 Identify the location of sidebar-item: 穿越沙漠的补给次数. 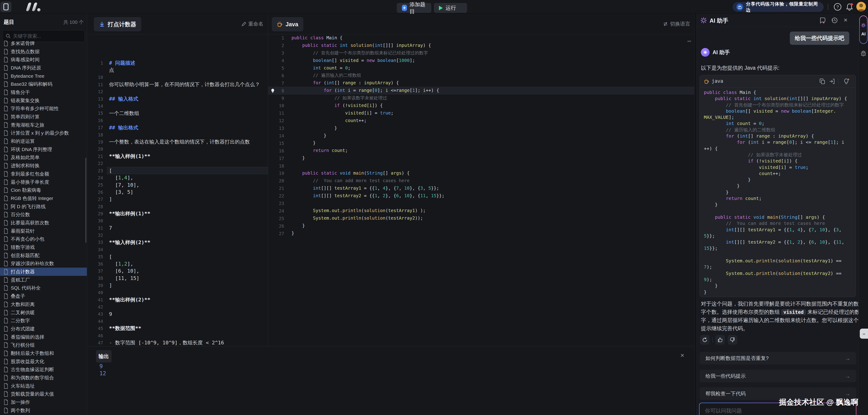
(43, 264).